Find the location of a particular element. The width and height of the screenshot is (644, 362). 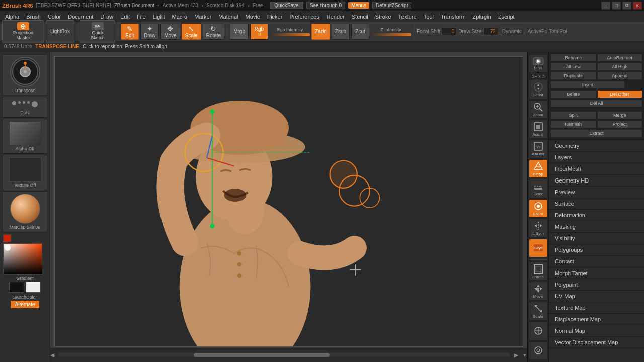

menu-transform: Transform is located at coordinates (453, 17).